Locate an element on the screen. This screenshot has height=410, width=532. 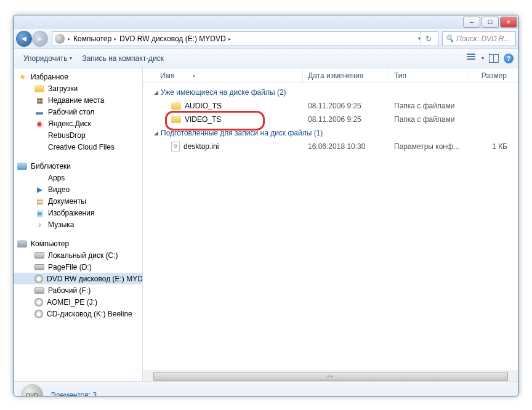
tree-libraries: Библиотеки is located at coordinates (78, 166).